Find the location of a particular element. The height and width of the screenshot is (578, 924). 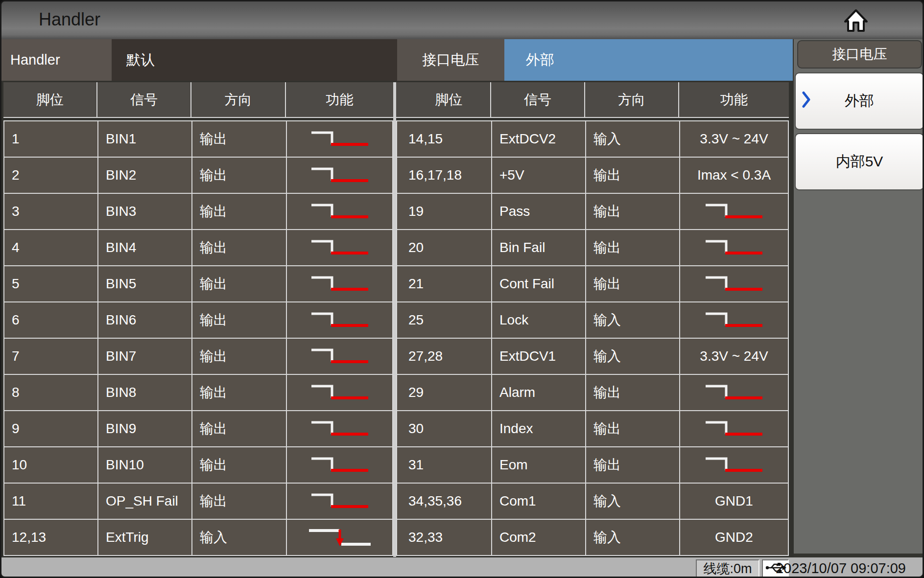

table-row: 27,28ExtDCV1输入3.3V ~ 24V is located at coordinates (592, 357).